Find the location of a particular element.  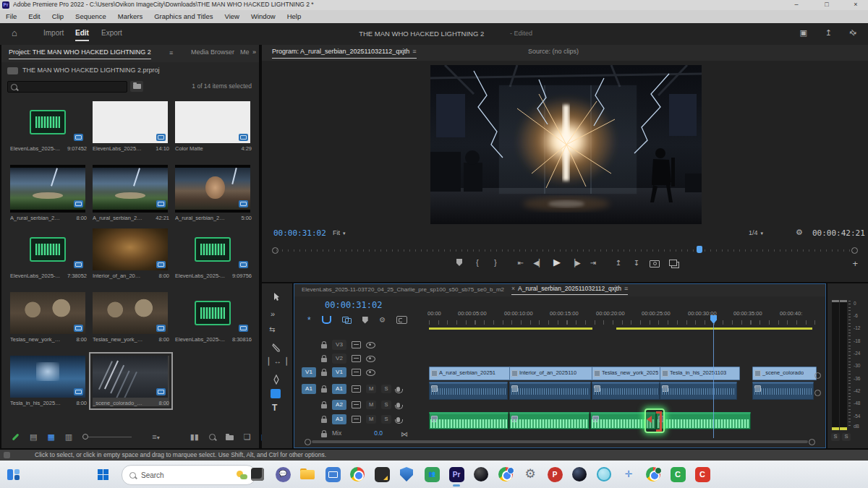

playback-resolution-dropdown: 1/4▾ is located at coordinates (756, 234).